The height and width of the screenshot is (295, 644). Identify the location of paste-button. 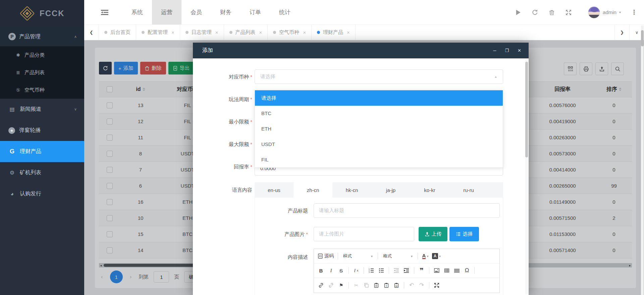
(376, 285).